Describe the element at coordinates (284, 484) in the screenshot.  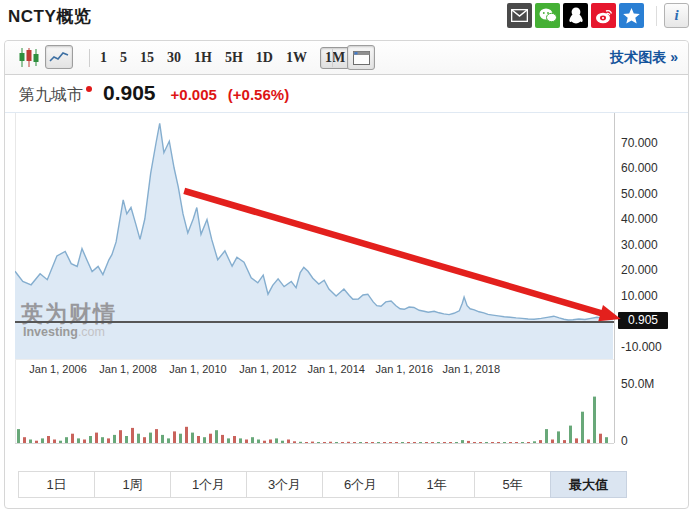
I see `range-button-3个月: 3个月` at that location.